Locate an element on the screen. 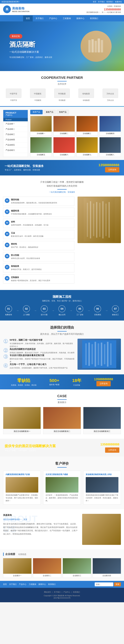 The image size is (124, 644). footer-link-products: 产品中心 is located at coordinates (67, 592).